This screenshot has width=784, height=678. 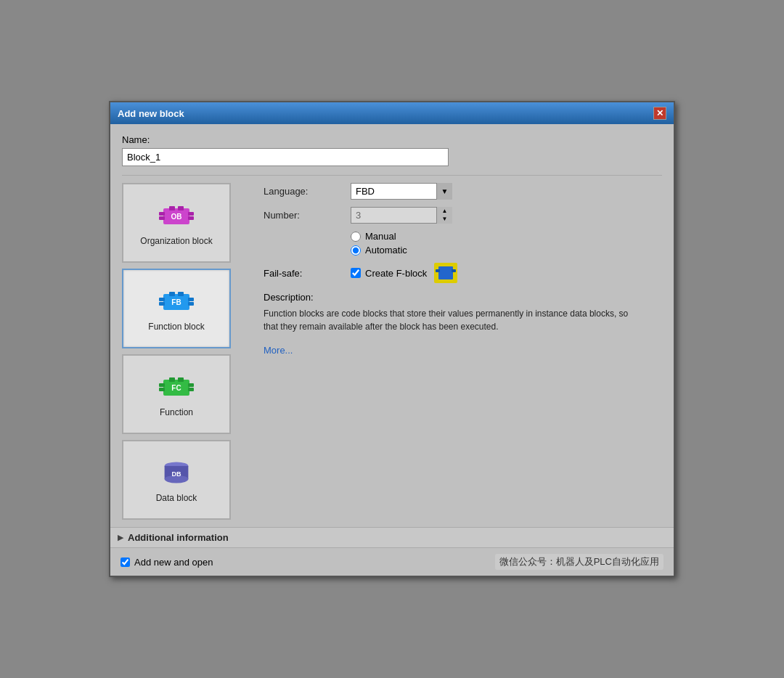 I want to click on block-list: OB Organization block, so click(x=189, y=351).